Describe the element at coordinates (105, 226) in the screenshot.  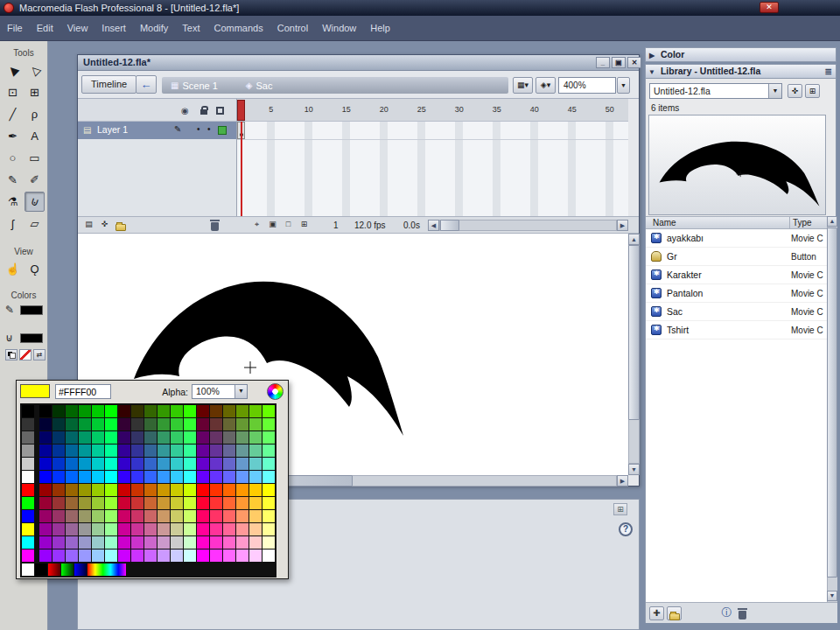
I see `add-motion-guide-button: ✜` at that location.